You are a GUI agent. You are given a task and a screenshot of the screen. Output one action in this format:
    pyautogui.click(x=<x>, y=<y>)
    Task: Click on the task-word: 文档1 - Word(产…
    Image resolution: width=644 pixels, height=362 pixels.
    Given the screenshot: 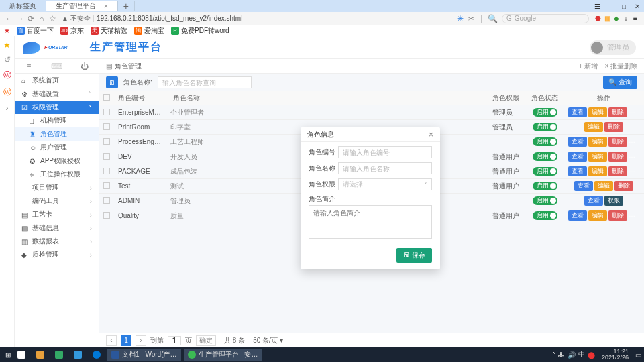 What is the action you would take?
    pyautogui.click(x=144, y=355)
    